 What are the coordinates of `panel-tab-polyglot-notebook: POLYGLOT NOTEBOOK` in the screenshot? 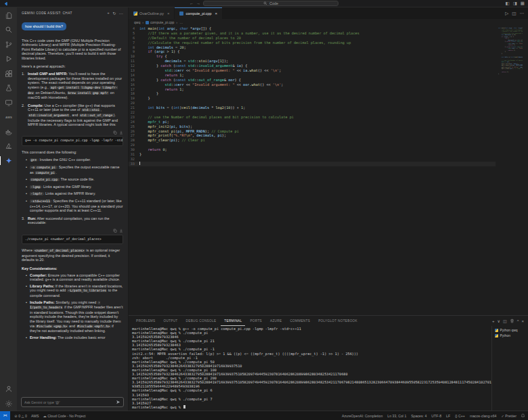 It's located at (338, 321).